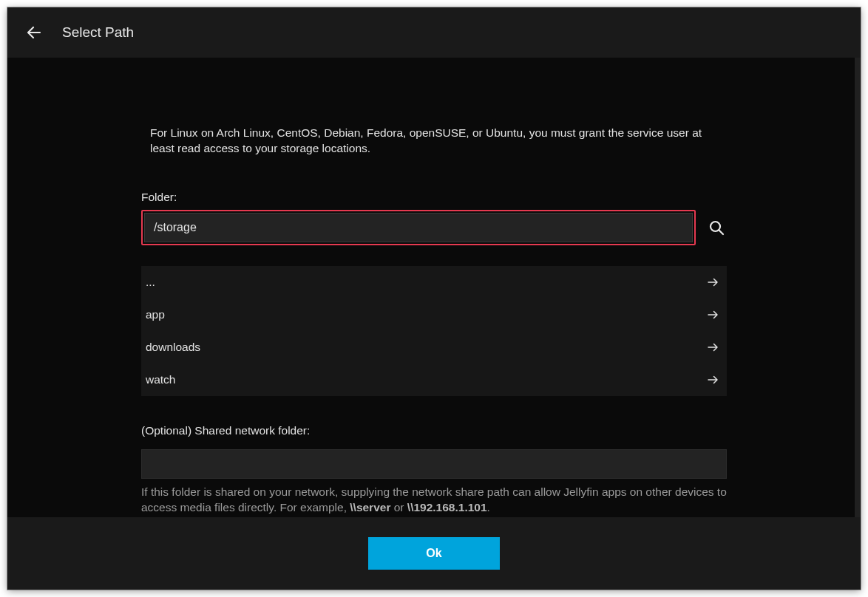 The width and height of the screenshot is (868, 597). I want to click on network-help-text: If this folder is shared on your network…, so click(434, 500).